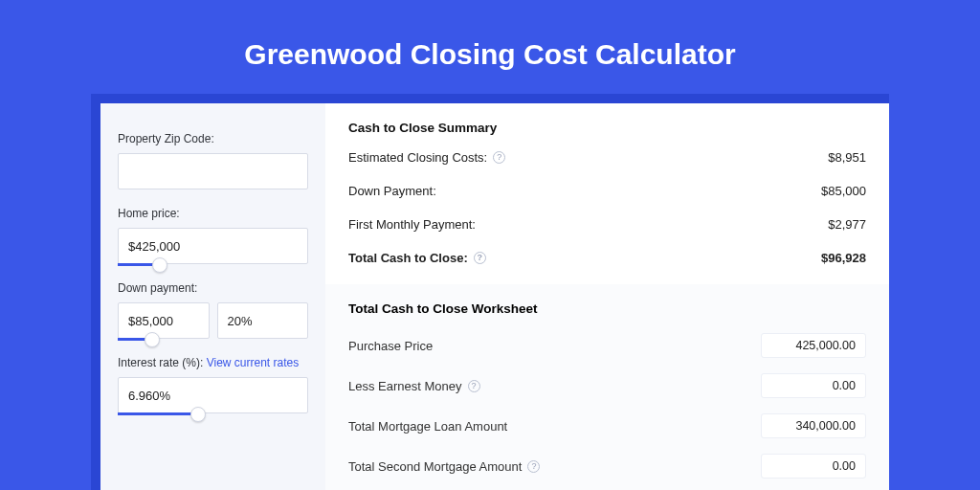 This screenshot has height=490, width=980. Describe the element at coordinates (212, 395) in the screenshot. I see `interest-rate-input` at that location.